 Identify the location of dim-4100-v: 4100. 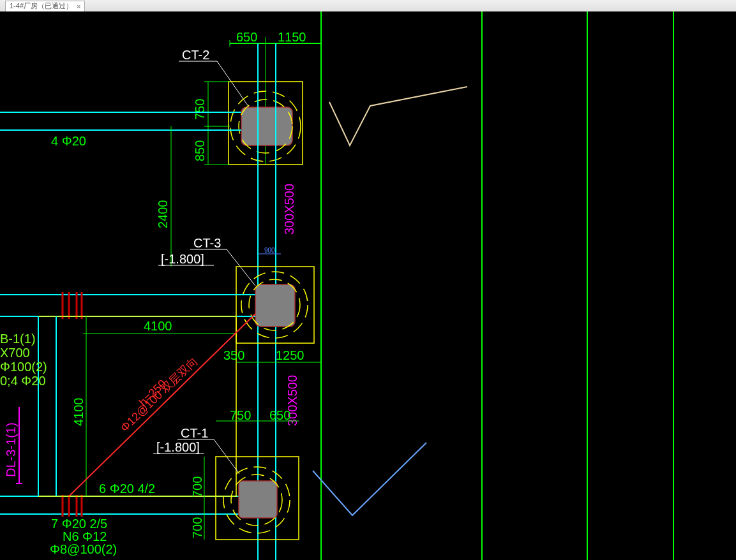
(79, 412).